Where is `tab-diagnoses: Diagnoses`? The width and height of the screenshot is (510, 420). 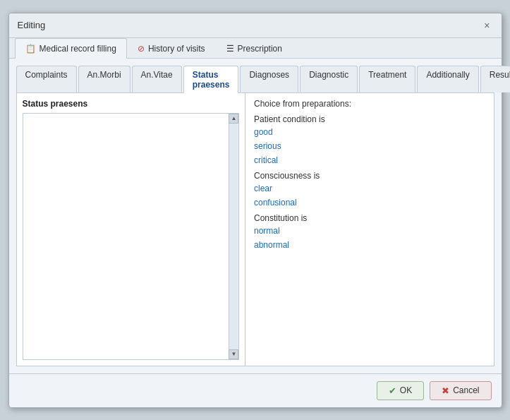
tab-diagnoses: Diagnoses is located at coordinates (269, 79).